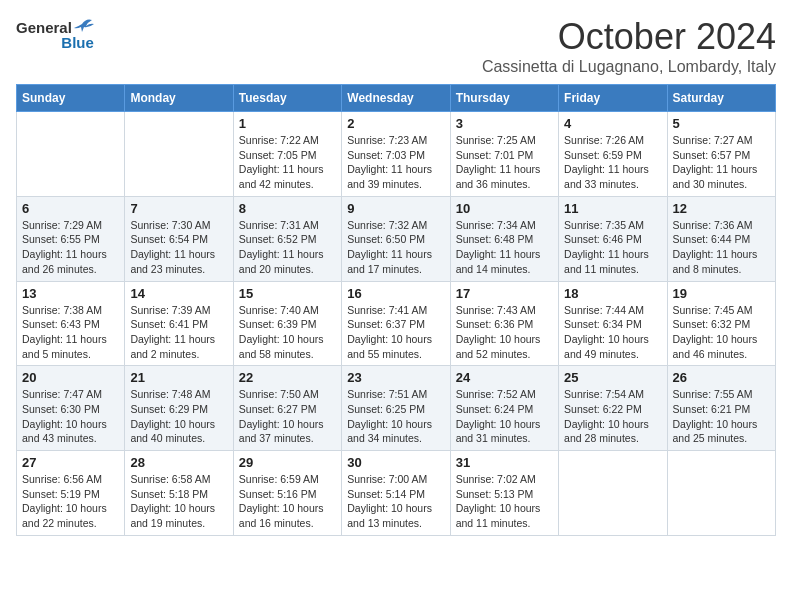 The image size is (792, 612). What do you see at coordinates (396, 124) in the screenshot?
I see `day-number: 2` at bounding box center [396, 124].